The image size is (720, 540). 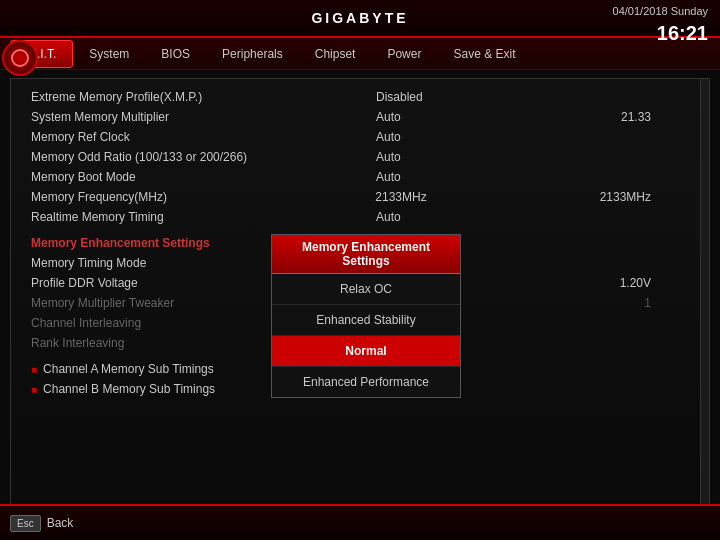 What do you see at coordinates (366, 254) in the screenshot?
I see `popup-title: Memory Enhancement Settings` at bounding box center [366, 254].